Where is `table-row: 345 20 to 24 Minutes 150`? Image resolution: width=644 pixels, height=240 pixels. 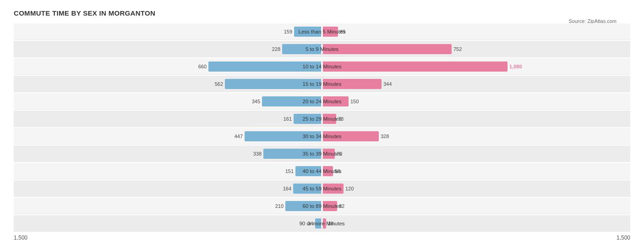
table-row: 345 20 to 24 Minutes 150 is located at coordinates (322, 101).